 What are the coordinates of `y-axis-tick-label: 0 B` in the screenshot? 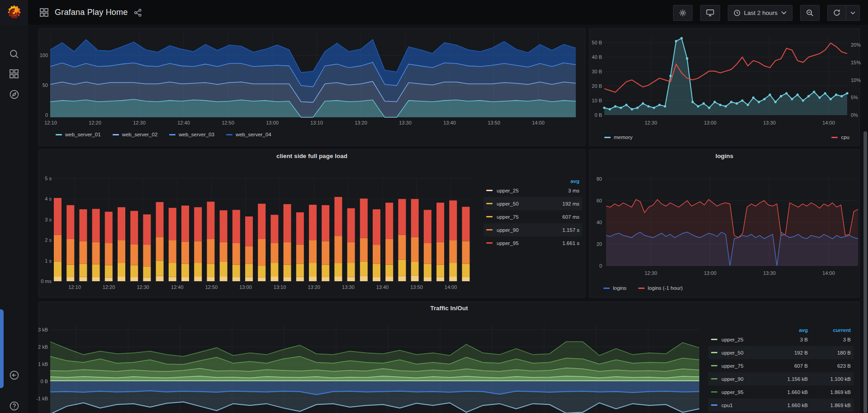 It's located at (40, 381).